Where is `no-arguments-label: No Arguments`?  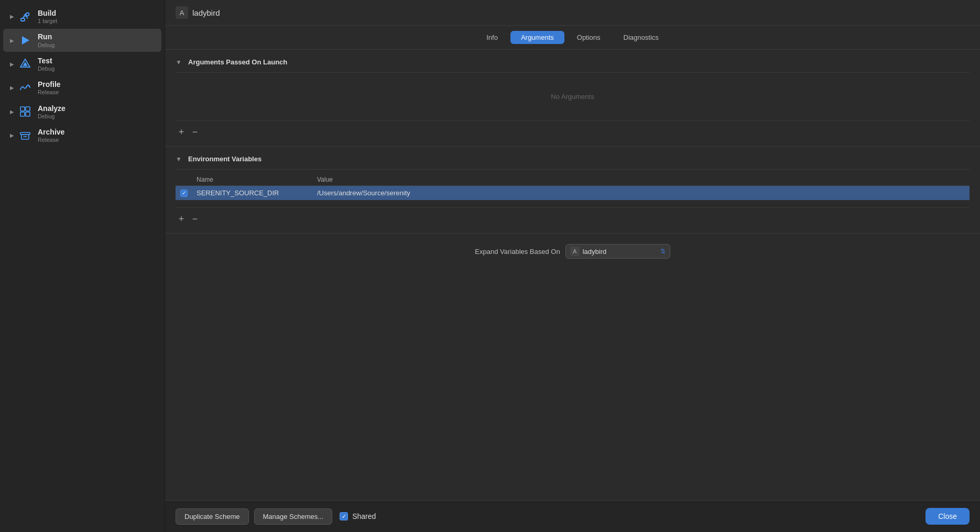
no-arguments-label: No Arguments is located at coordinates (572, 96).